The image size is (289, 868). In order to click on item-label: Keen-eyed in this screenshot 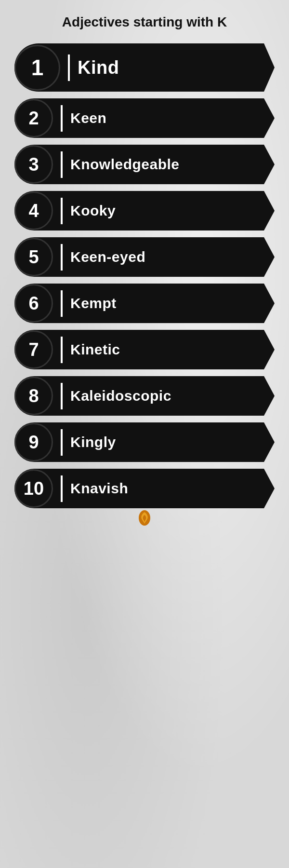, I will do `click(108, 257)`.